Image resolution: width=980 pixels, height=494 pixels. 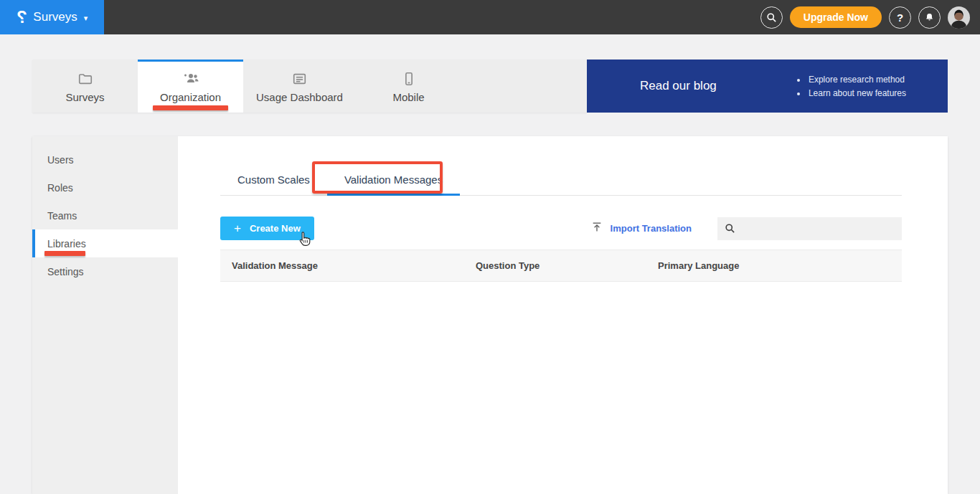 What do you see at coordinates (300, 86) in the screenshot?
I see `nav-tab-usage-dashboard: Usage Dashboard` at bounding box center [300, 86].